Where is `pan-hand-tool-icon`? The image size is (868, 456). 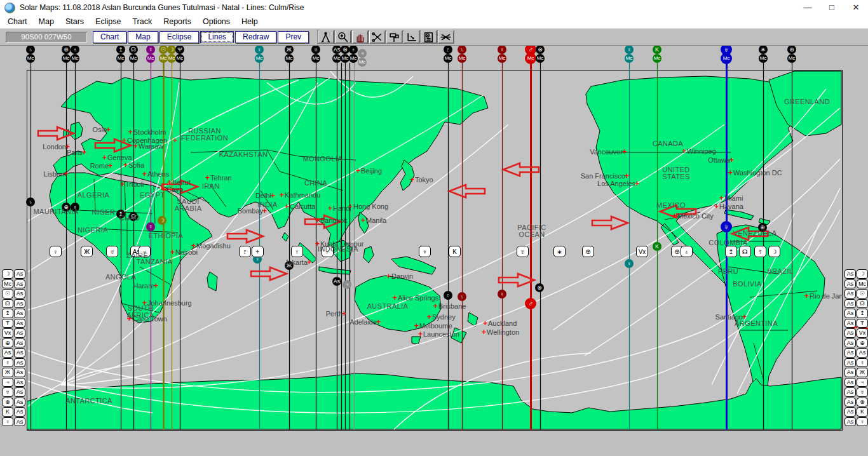 pan-hand-tool-icon is located at coordinates (360, 37).